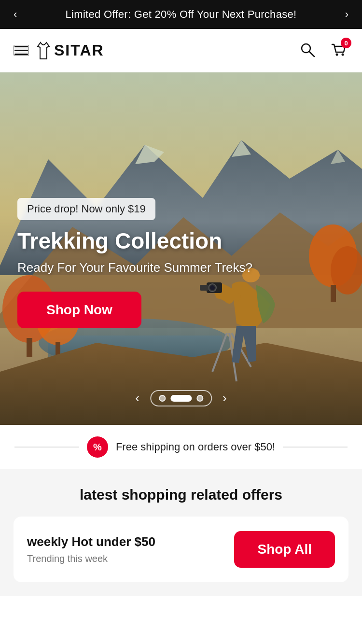 The height and width of the screenshot is (644, 362). What do you see at coordinates (181, 495) in the screenshot?
I see `offers-title: latest shopping related offers` at bounding box center [181, 495].